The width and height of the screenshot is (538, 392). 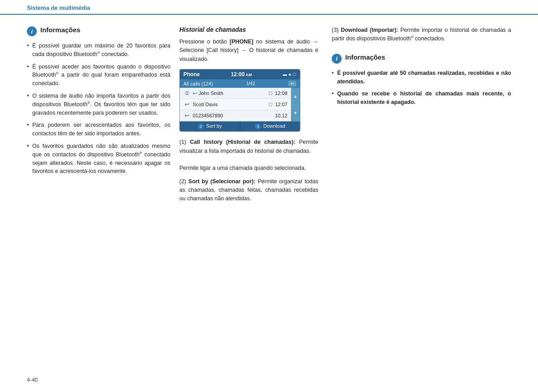 I want to click on battery-icon: ▬, so click(x=285, y=74).